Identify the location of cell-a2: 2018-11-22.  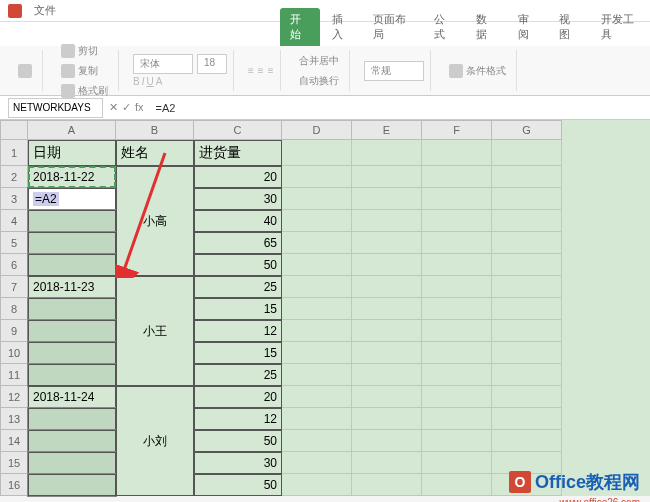
(72, 177).